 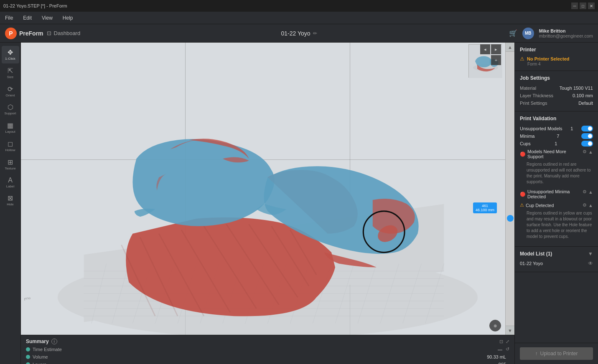 I want to click on tool-support: ⬡ Support, so click(x=10, y=109).